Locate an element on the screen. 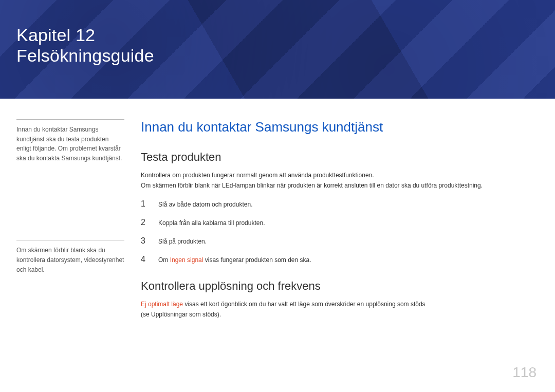 This screenshot has height=392, width=555. step-item: 2 Koppla från alla kablarna till produkt… is located at coordinates (338, 222).